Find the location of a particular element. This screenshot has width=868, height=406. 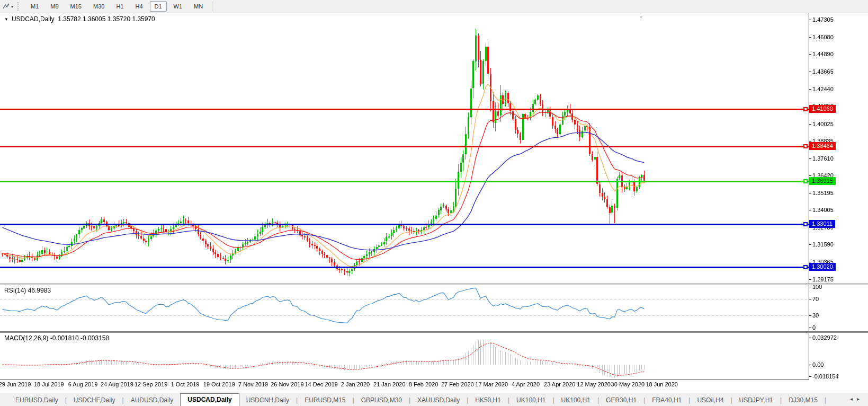

chart-tools-icon is located at coordinates (6, 6).